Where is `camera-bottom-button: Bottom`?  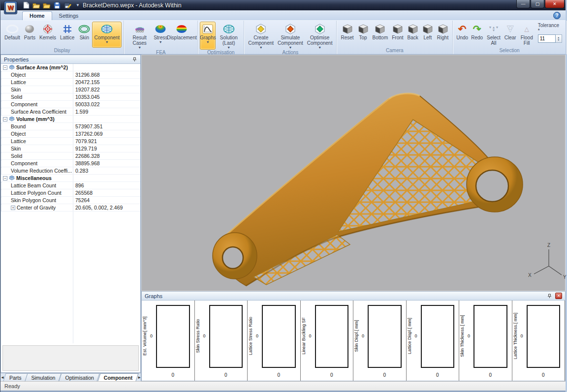
camera-bottom-button: Bottom is located at coordinates (380, 34).